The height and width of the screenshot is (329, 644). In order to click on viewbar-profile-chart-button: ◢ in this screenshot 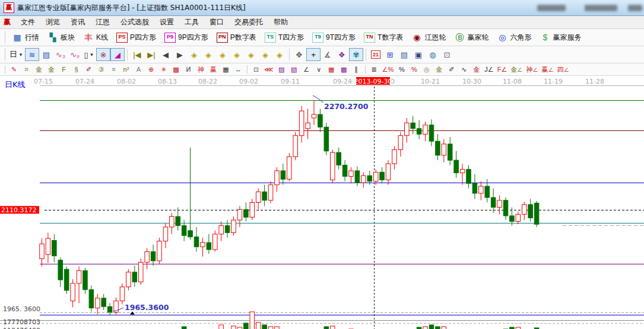, I will do `click(118, 55)`.